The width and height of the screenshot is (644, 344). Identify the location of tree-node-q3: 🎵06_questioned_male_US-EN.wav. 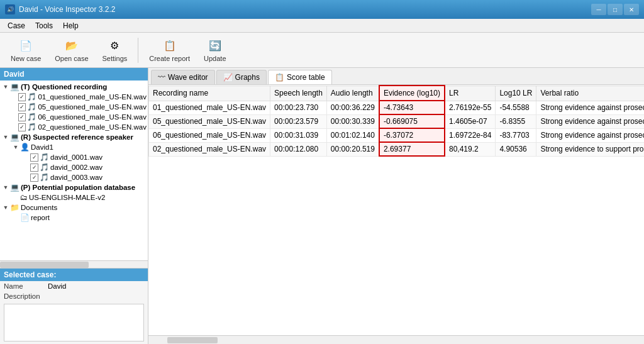
(74, 117).